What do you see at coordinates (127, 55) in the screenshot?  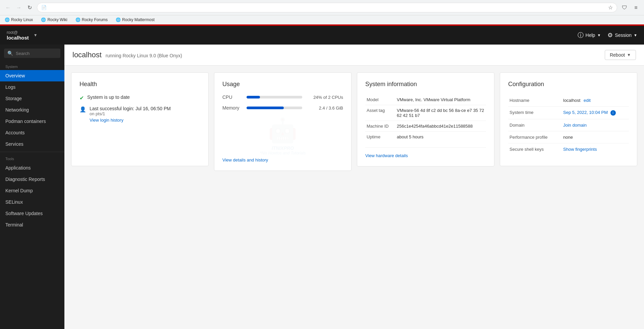 I see `page-title-area: localhost running Rocky Linux 9.0 (Blue …` at bounding box center [127, 55].